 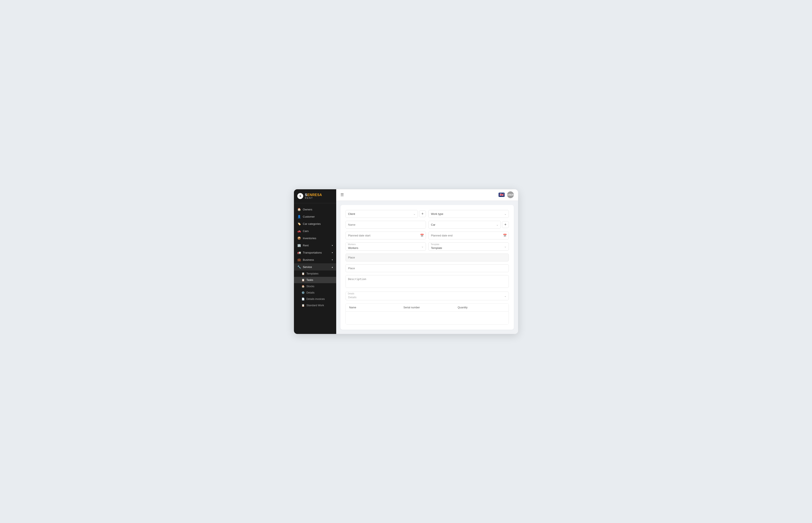 What do you see at coordinates (299, 231) in the screenshot?
I see `cars-icon: 🚗` at bounding box center [299, 231].